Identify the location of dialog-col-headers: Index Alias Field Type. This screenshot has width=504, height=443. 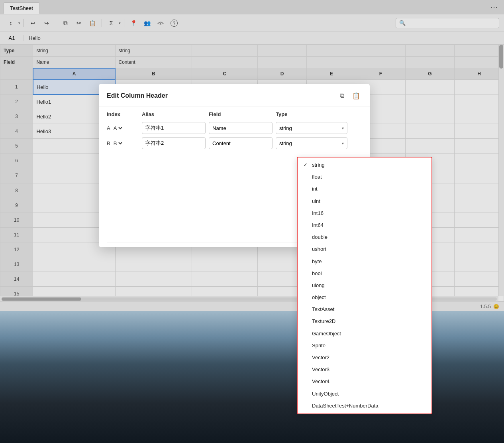
(234, 115).